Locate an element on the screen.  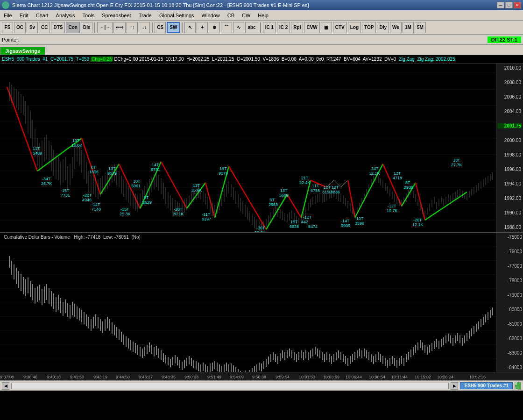
tb-reticle: ⊕ is located at coordinates (214, 28).